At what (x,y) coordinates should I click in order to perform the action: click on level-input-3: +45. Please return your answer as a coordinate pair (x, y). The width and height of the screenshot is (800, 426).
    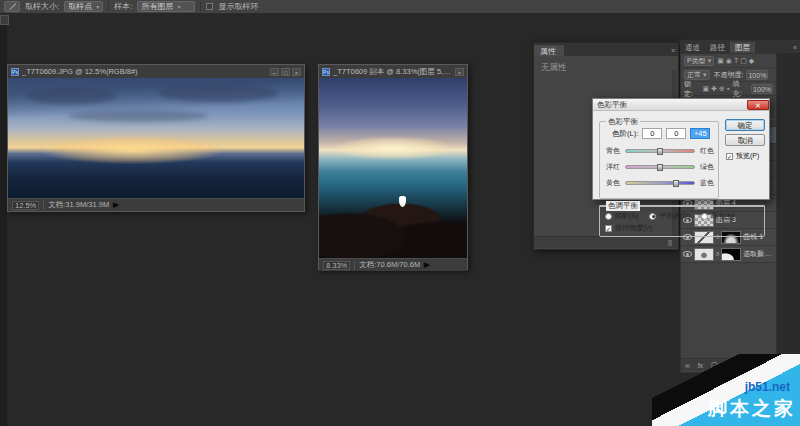
    Looking at the image, I should click on (700, 134).